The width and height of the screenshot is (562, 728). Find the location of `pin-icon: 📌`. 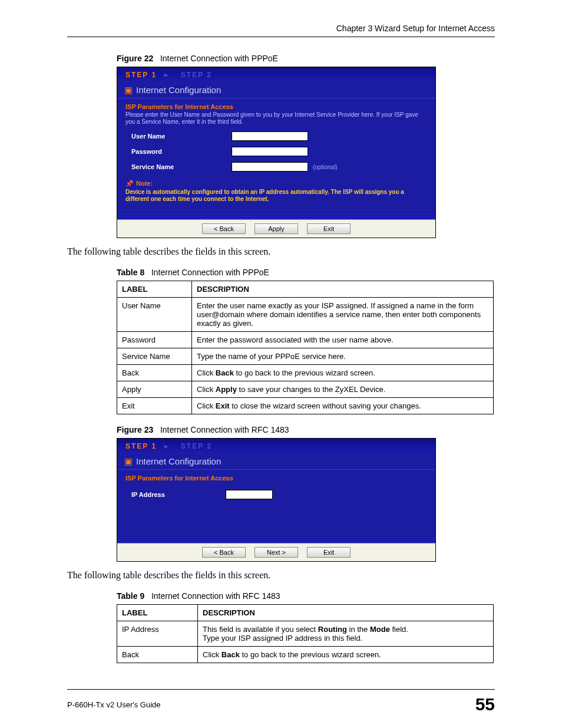

pin-icon: 📌 is located at coordinates (130, 183).